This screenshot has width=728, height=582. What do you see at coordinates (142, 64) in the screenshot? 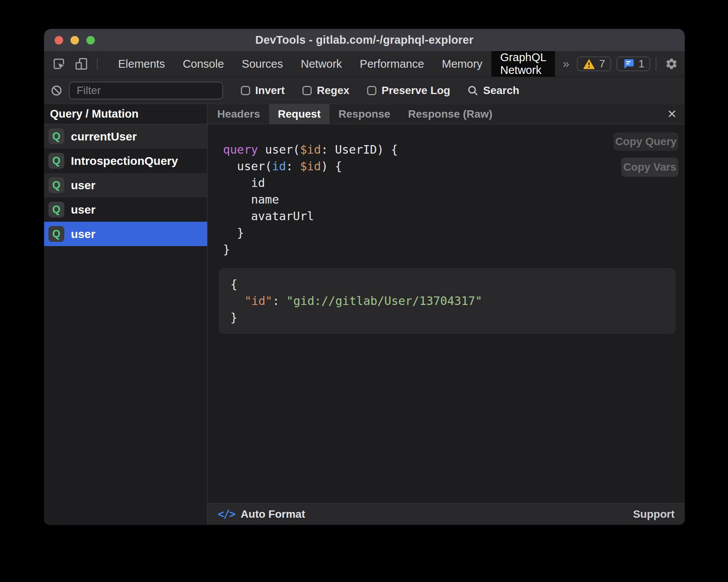
I see `tab-elements: Elements` at bounding box center [142, 64].